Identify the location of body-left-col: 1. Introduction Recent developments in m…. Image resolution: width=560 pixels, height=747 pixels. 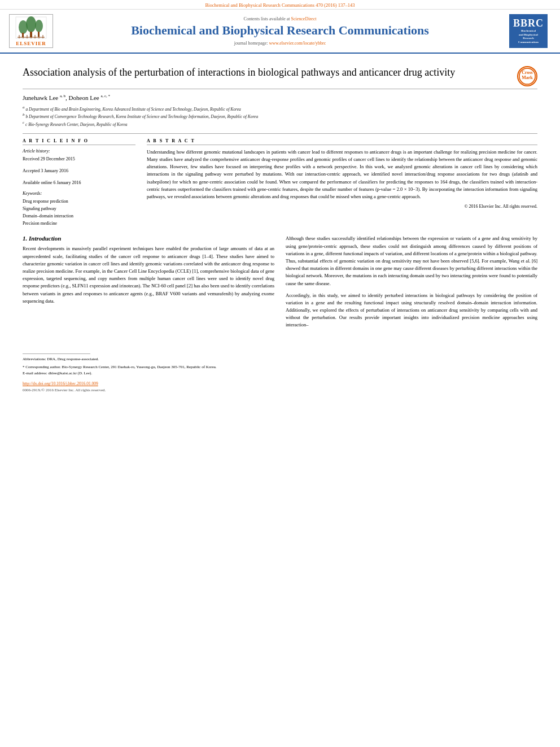
(148, 314).